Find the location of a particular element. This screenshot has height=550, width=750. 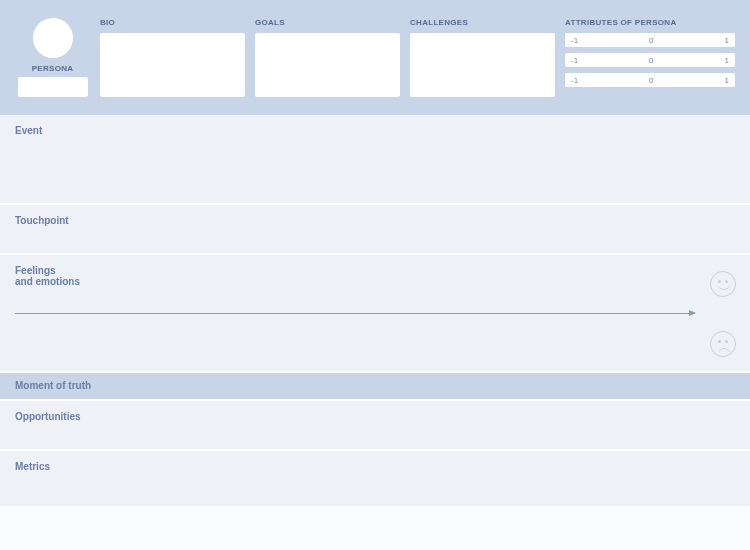

touchpoint-row: Touchpoint is located at coordinates (375, 230).